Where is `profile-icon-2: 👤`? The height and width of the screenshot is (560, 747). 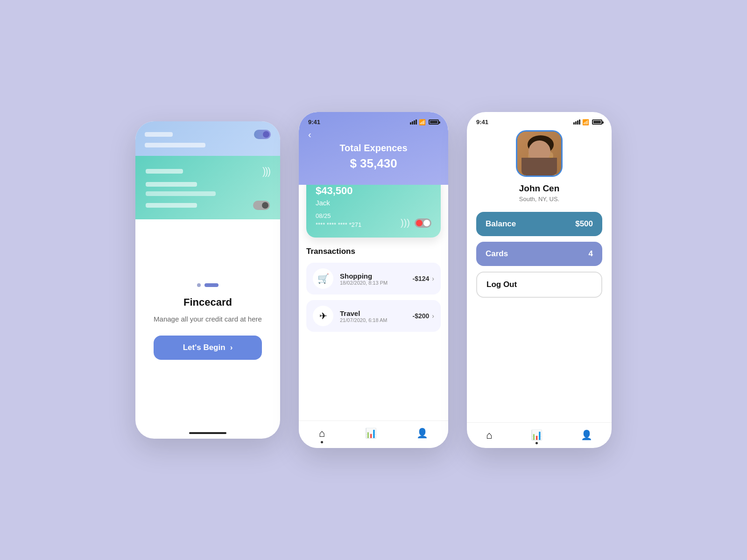 profile-icon-2: 👤 is located at coordinates (422, 433).